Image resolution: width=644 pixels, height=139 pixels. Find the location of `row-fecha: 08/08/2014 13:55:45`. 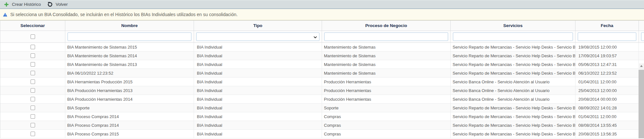

row-fecha: 08/08/2014 13:55:45 is located at coordinates (607, 125).